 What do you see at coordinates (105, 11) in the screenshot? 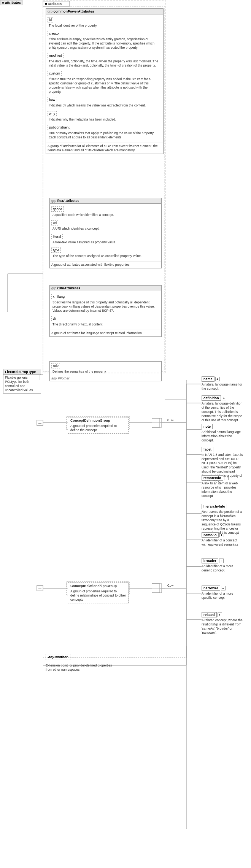
I see `common-power-attributes-title: grp commonPowerAttributes` at bounding box center [105, 11].